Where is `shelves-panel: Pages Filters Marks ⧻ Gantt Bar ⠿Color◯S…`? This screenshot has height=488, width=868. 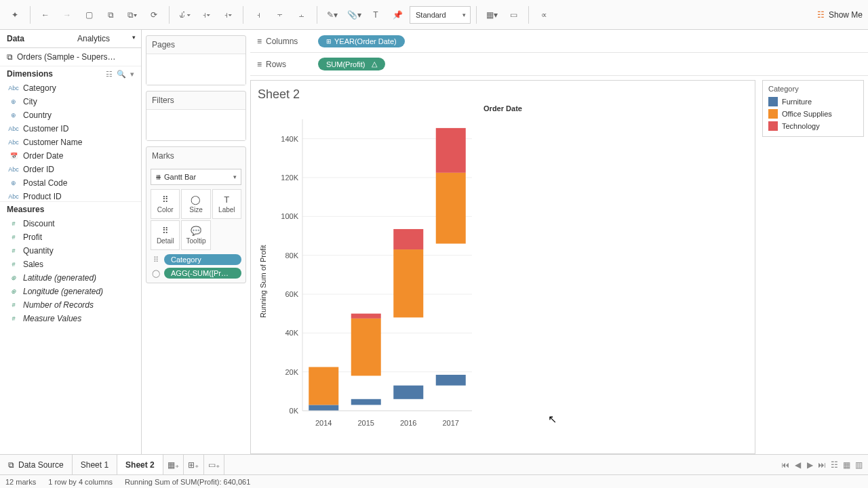 shelves-panel: Pages Filters Marks ⧻ Gantt Bar ⠿Color◯S… is located at coordinates (196, 242).